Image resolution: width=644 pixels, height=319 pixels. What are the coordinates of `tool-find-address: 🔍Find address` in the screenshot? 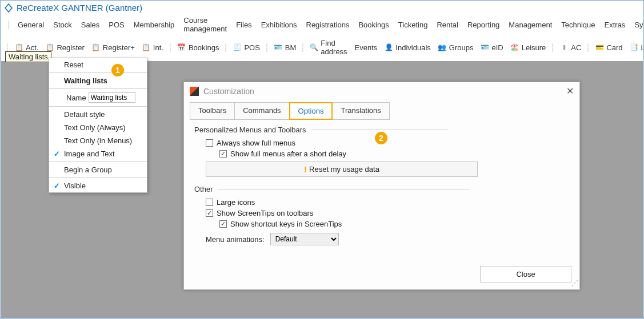 It's located at (329, 47).